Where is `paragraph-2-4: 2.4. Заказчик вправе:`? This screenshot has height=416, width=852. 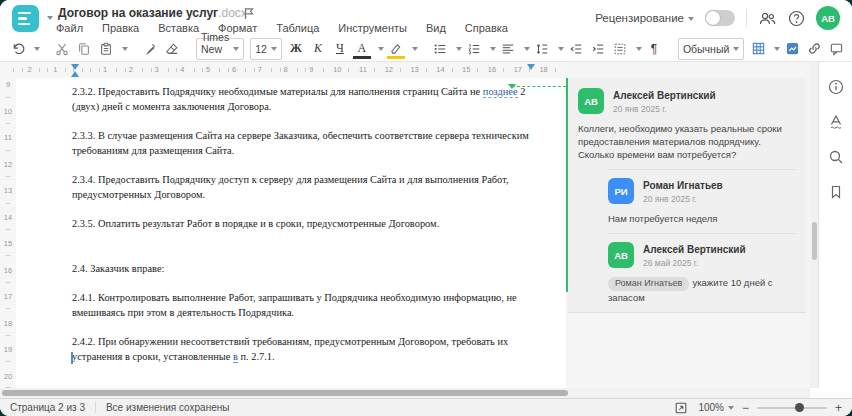
paragraph-2-4: 2.4. Заказчик вправе: is located at coordinates (303, 268).